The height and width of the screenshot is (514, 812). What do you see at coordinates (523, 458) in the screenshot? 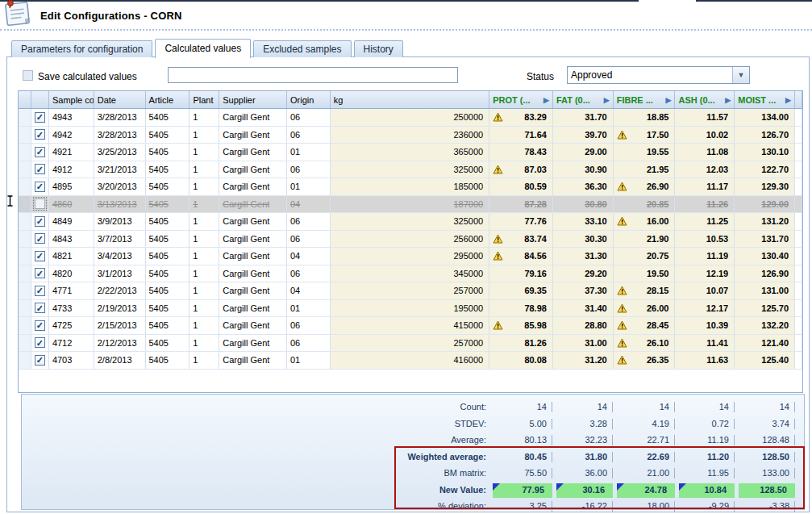
I see `summary-value-cell: 80.45` at bounding box center [523, 458].